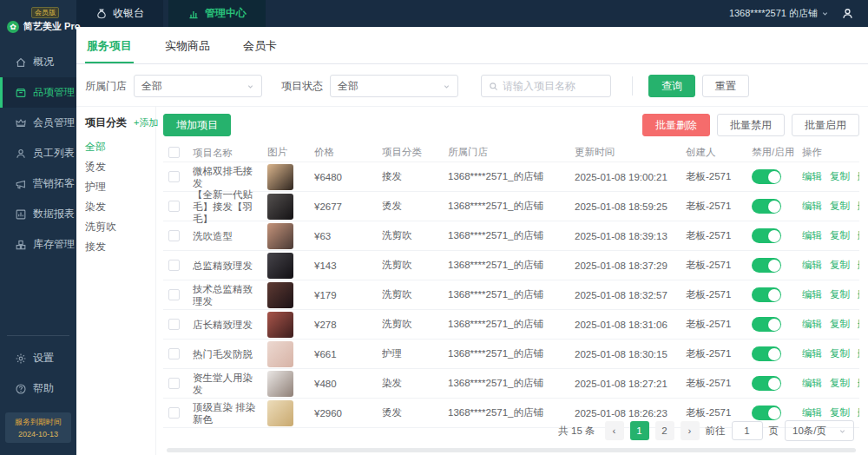 The height and width of the screenshot is (455, 868). What do you see at coordinates (511, 125) in the screenshot?
I see `items-toolbar: 增加项目 批量删除 批量禁用 批量启用` at bounding box center [511, 125].